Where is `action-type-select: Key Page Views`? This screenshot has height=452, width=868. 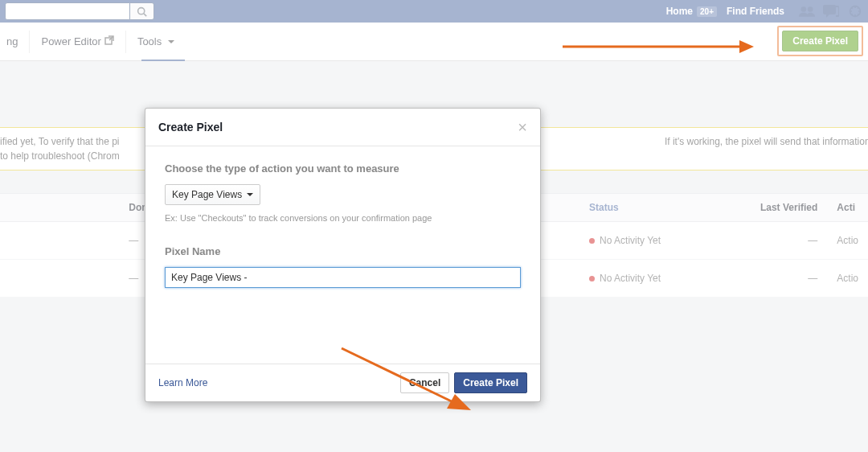
action-type-select: Key Page Views is located at coordinates (212, 195).